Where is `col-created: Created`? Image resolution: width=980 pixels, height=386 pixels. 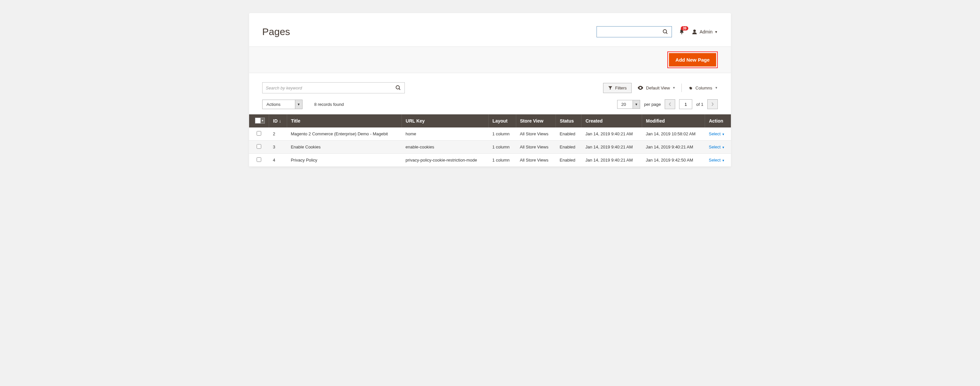
col-created: Created is located at coordinates (612, 121).